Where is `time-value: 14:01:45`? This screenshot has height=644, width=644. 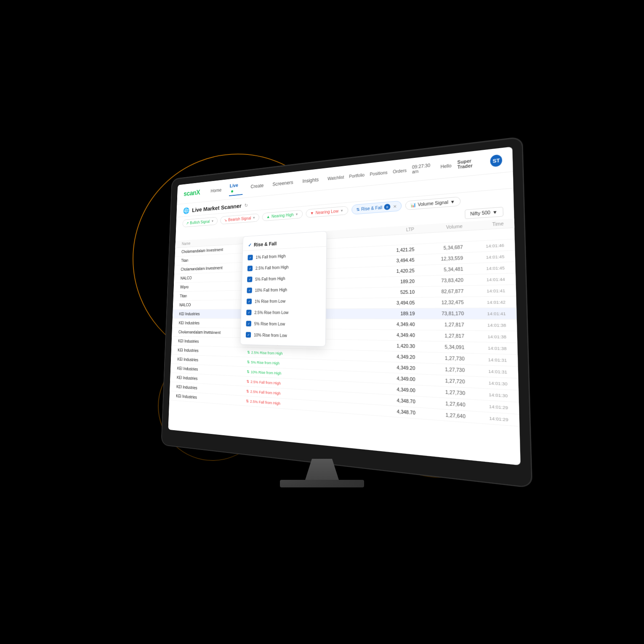
time-value: 14:01:45 is located at coordinates (484, 269).